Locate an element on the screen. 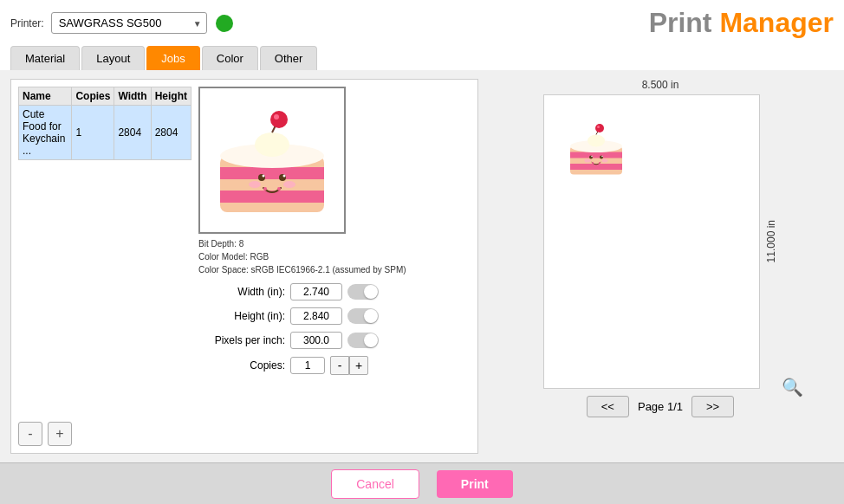 This screenshot has height=504, width=844. width-label: Width (in): is located at coordinates (242, 292).